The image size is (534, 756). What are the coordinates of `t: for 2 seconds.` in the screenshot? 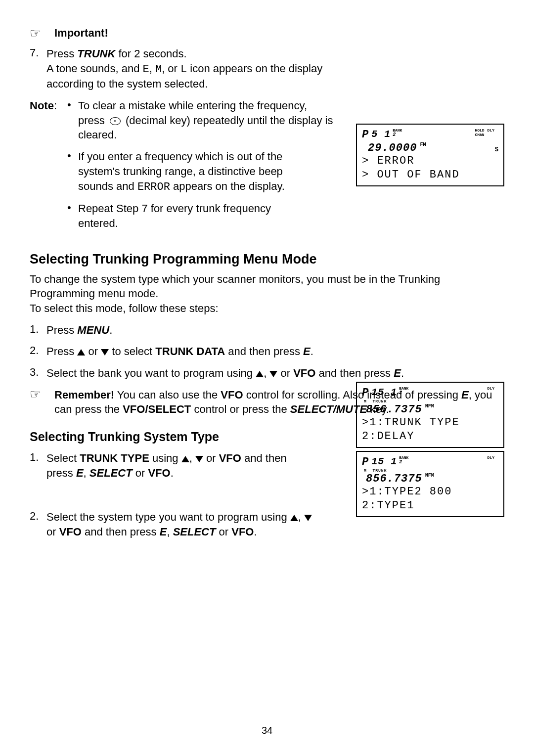 It's located at (151, 53).